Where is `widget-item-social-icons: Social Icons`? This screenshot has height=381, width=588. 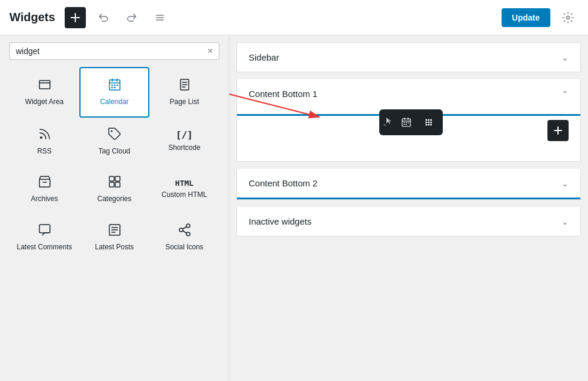
widget-item-social-icons: Social Icons is located at coordinates (185, 238).